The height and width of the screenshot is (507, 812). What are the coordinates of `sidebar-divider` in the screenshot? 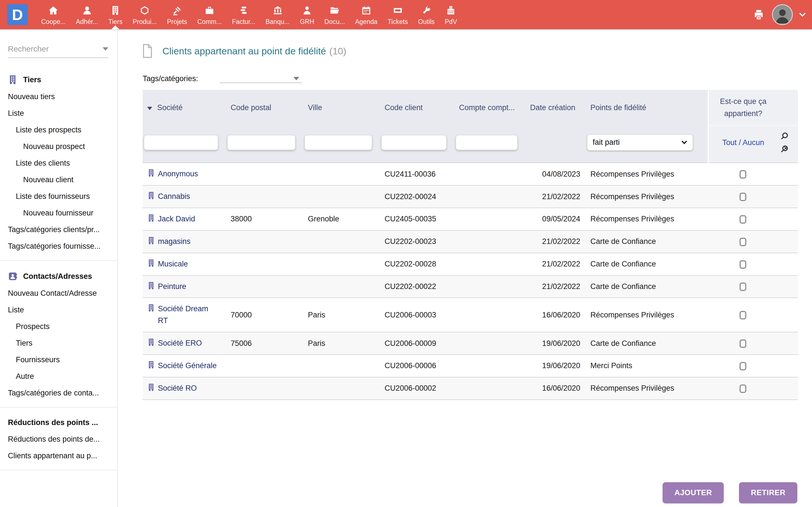 It's located at (59, 470).